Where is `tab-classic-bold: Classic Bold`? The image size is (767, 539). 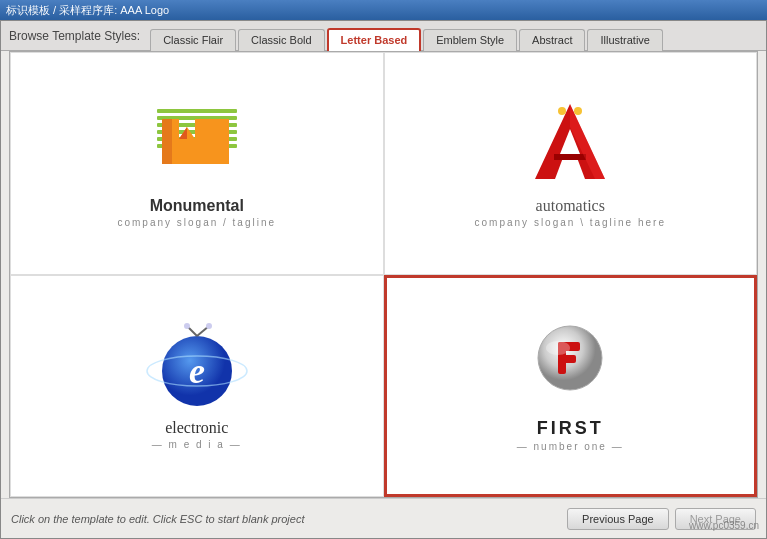 tab-classic-bold: Classic Bold is located at coordinates (282, 40).